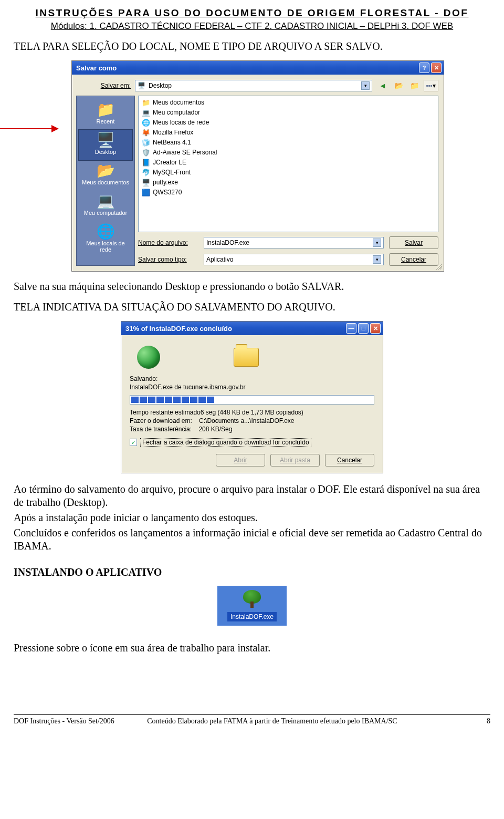  What do you see at coordinates (170, 162) in the screenshot?
I see `list-item-label: JCreator LE` at bounding box center [170, 162].